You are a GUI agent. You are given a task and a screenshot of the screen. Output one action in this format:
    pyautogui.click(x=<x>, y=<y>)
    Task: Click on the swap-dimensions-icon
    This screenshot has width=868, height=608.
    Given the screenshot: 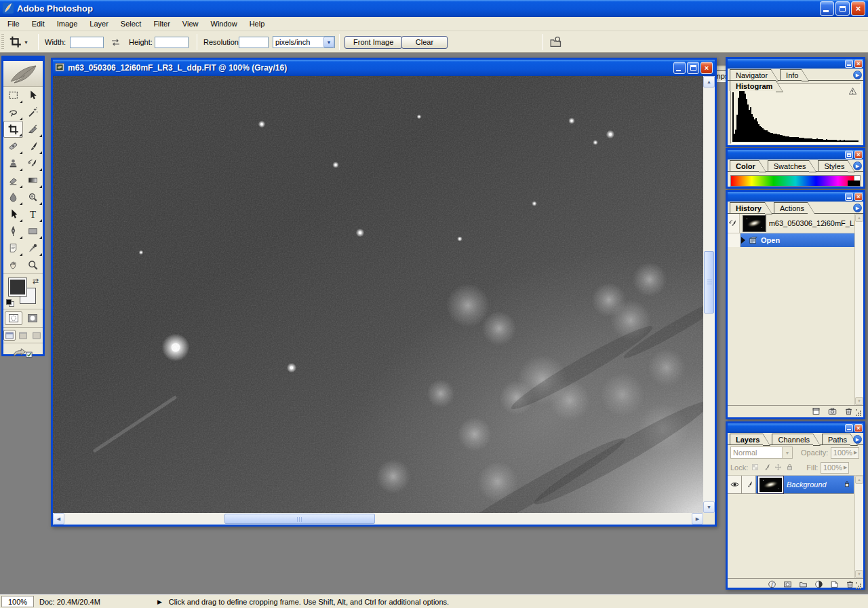 What is the action you would take?
    pyautogui.click(x=115, y=42)
    